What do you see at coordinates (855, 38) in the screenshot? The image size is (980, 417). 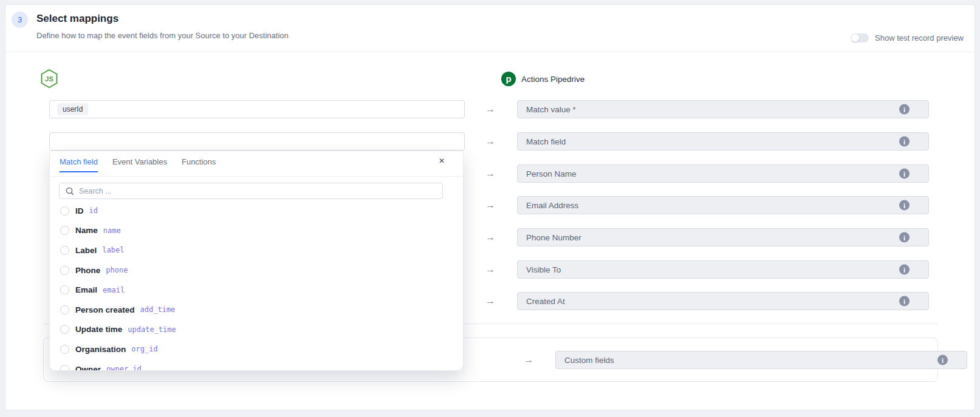 I see `toggle-knob` at bounding box center [855, 38].